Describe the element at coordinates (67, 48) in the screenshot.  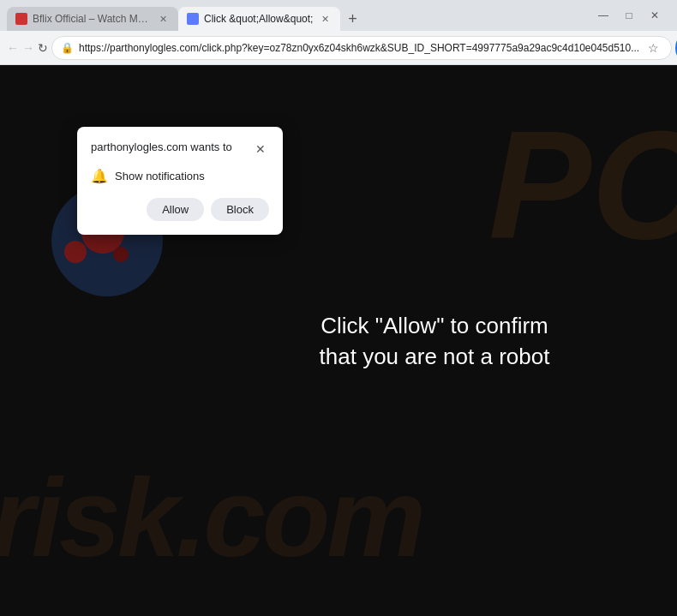
I see `lock-icon: 🔒` at that location.